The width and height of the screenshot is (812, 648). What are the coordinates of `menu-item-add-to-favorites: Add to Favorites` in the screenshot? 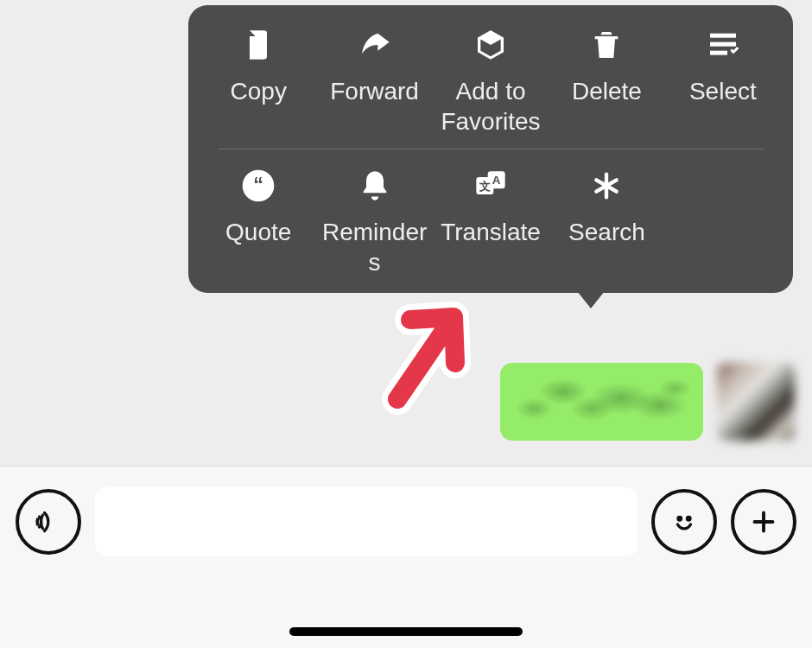 It's located at (491, 80).